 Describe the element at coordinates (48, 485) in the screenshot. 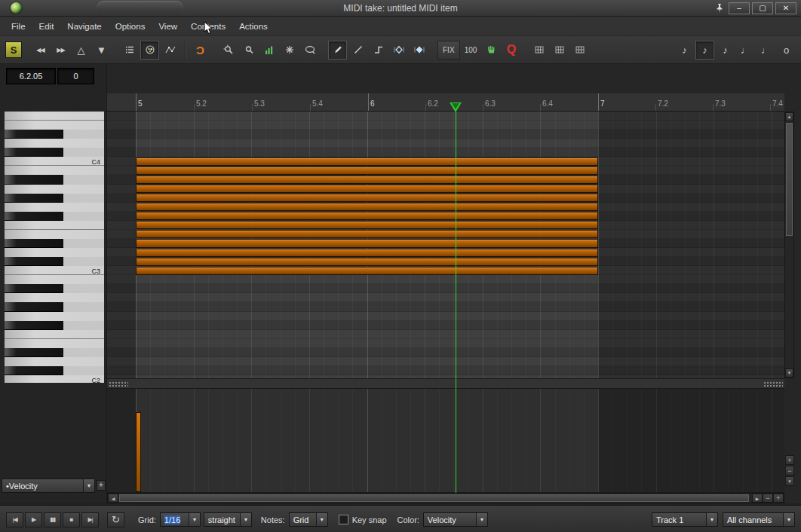

I see `cc-lane-select: •Velocity ▼` at that location.